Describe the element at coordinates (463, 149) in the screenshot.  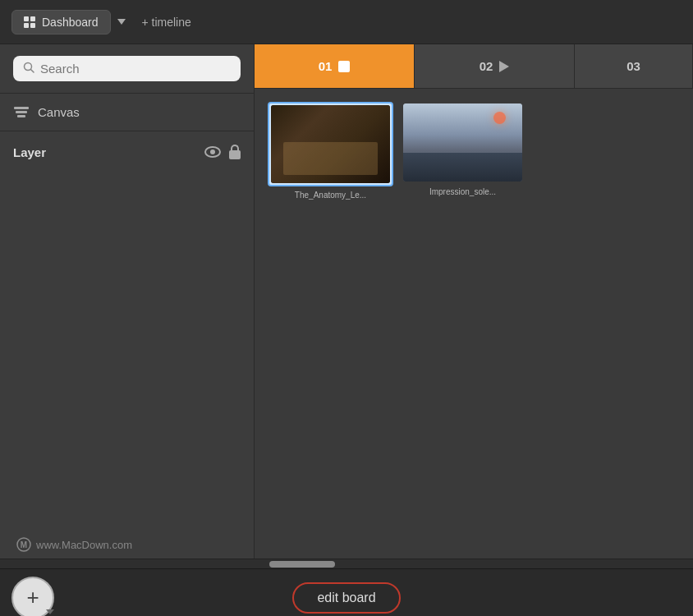
I see `media-card-monet: Impression_sole...` at that location.